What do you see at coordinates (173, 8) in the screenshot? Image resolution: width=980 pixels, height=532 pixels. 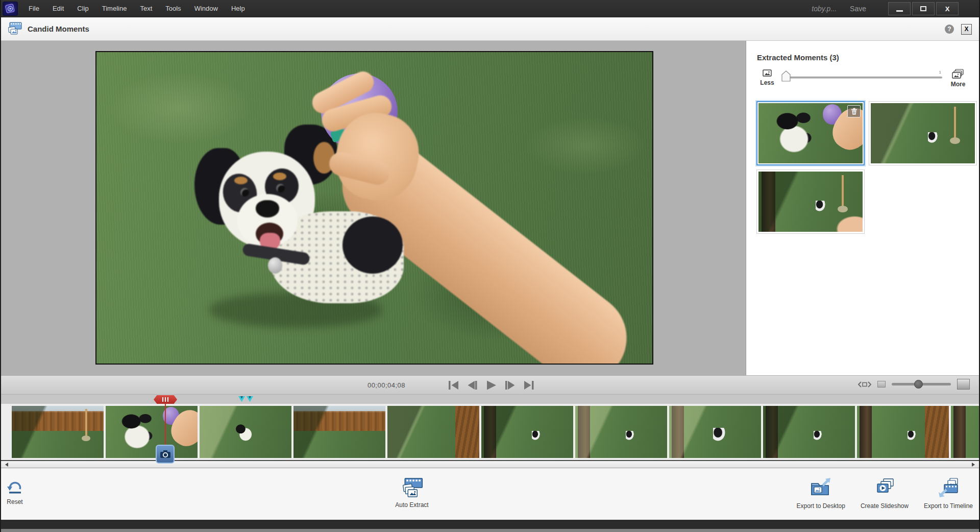 I see `menu-tools: Tools` at bounding box center [173, 8].